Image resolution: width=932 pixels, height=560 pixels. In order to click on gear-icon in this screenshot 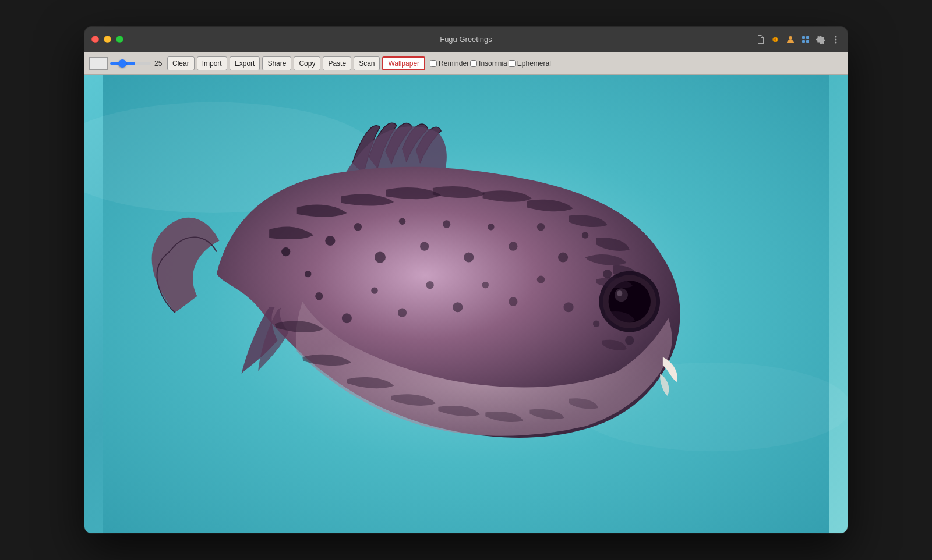, I will do `click(821, 40)`.